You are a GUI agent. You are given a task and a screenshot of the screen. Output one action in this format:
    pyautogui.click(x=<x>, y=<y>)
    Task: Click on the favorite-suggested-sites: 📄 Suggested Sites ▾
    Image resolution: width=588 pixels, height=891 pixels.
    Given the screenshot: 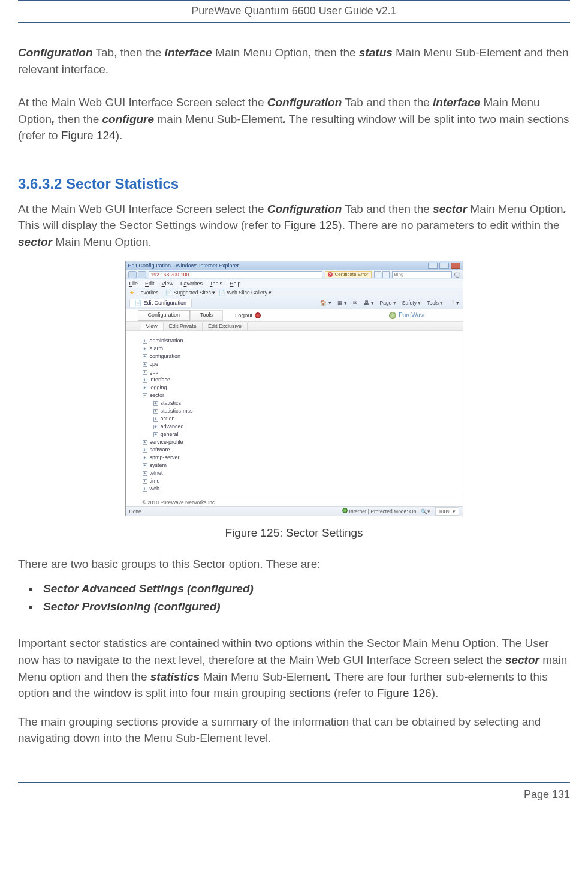 What is the action you would take?
    pyautogui.click(x=191, y=293)
    